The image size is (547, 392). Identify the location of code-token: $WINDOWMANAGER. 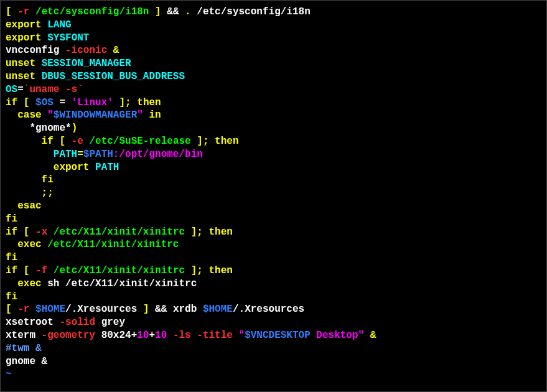
(95, 115).